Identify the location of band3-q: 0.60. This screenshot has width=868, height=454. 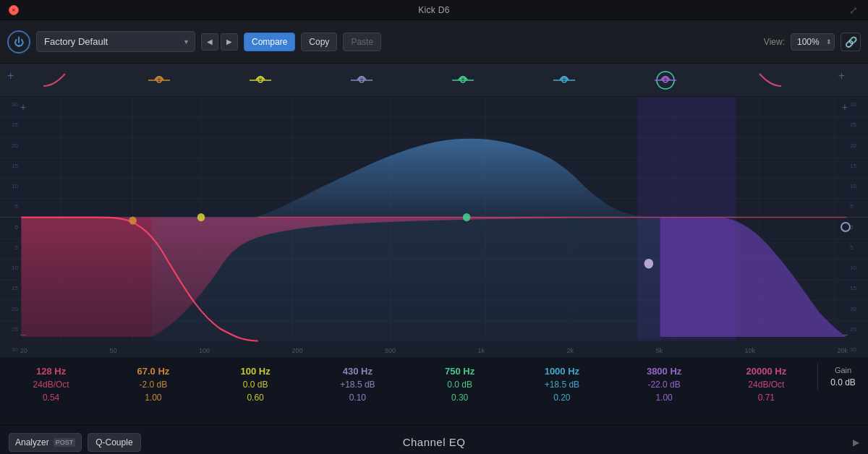
(255, 398).